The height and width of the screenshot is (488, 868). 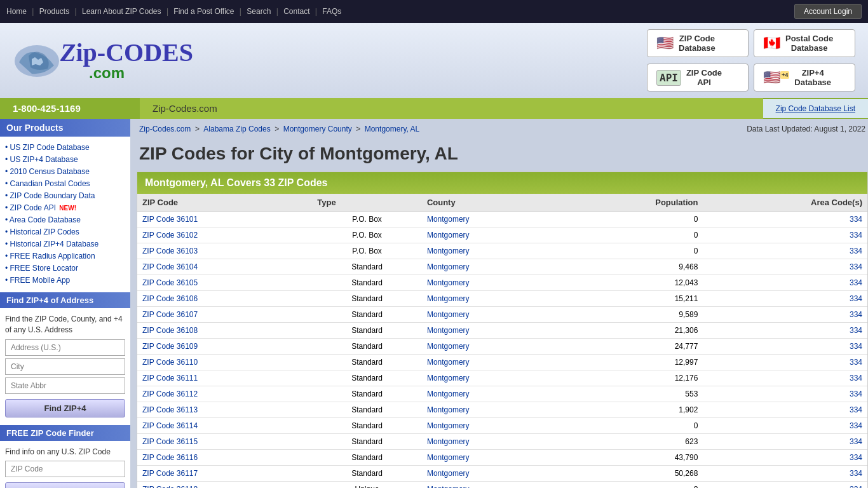 What do you see at coordinates (170, 235) in the screenshot?
I see `zip-link: ZIP Code 36102` at bounding box center [170, 235].